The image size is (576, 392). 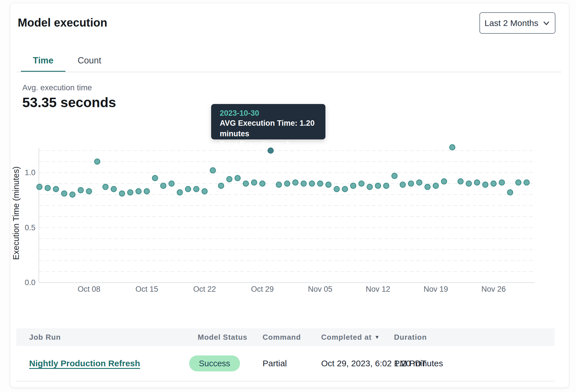 What do you see at coordinates (410, 337) in the screenshot?
I see `col-duration: Duration` at bounding box center [410, 337].